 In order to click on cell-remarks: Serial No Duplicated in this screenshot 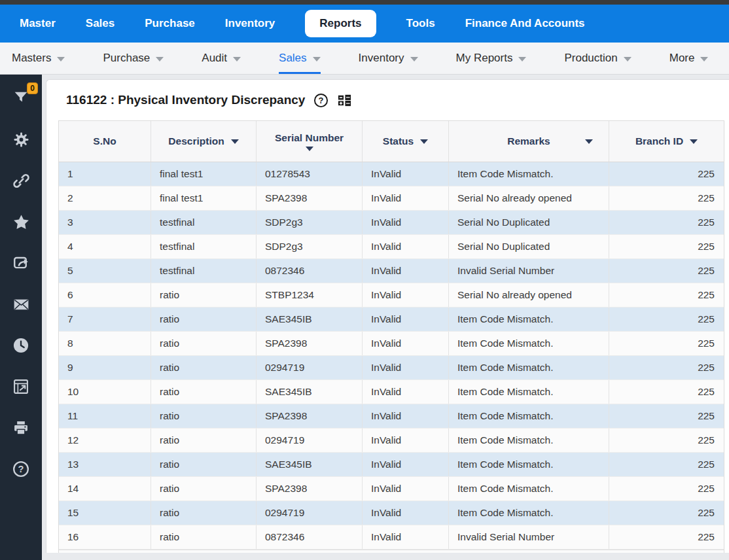, I will do `click(529, 222)`.